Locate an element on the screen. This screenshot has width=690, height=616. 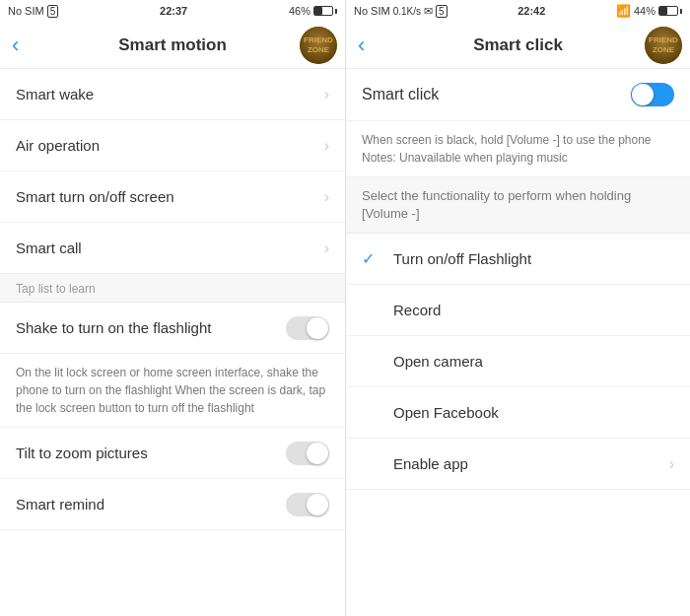
shake-description: On the lit lock screen or home screen in… is located at coordinates (172, 390).